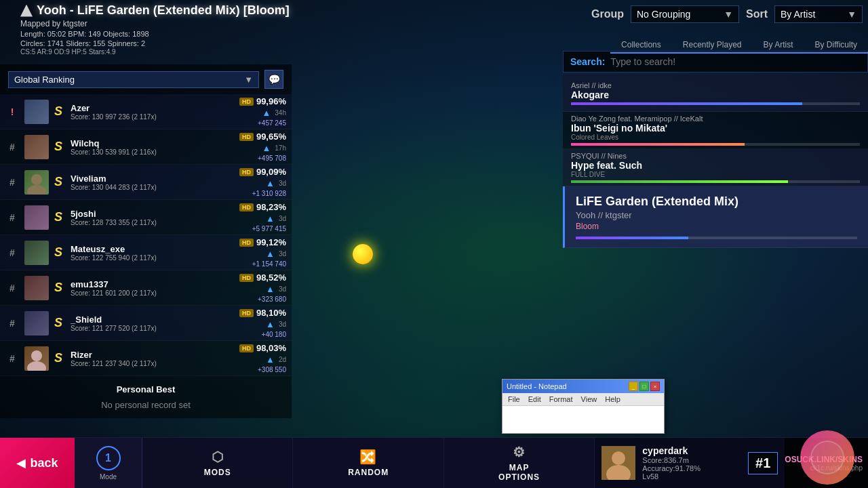 This screenshot has height=488, width=868. What do you see at coordinates (583, 420) in the screenshot?
I see `notepad-content` at bounding box center [583, 420].